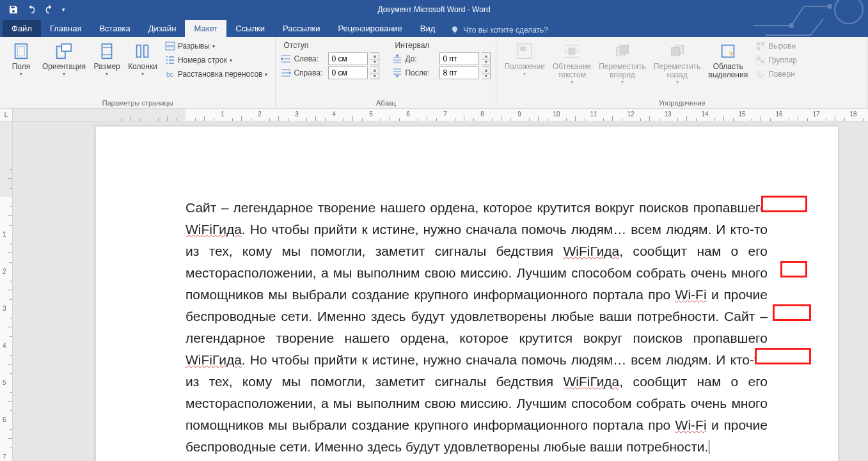  I want to click on window-title: Документ Microsoft Word - Word, so click(434, 10).